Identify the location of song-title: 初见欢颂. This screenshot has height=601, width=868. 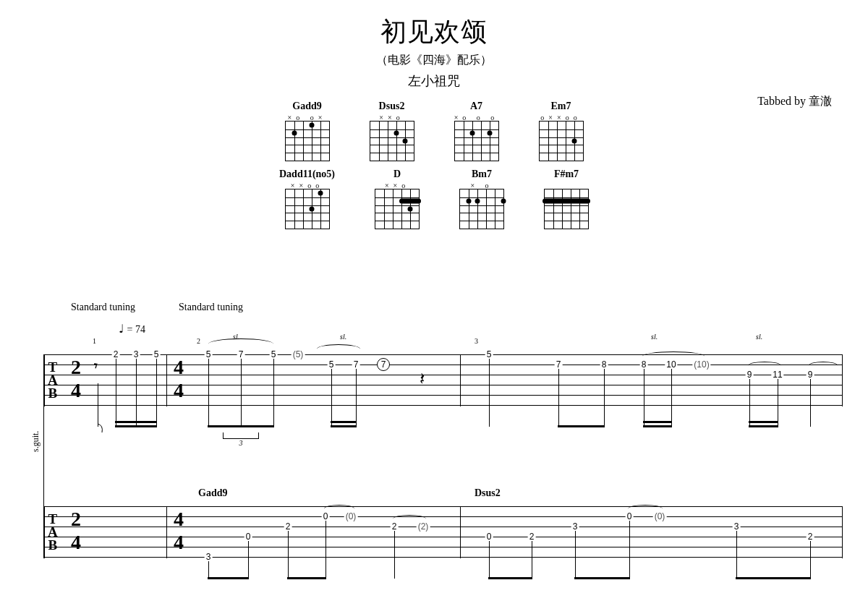
(434, 32).